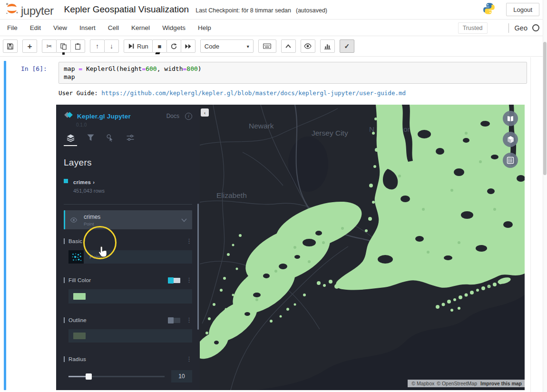 The width and height of the screenshot is (547, 392). I want to click on move-cell-up-button: ↑, so click(97, 46).